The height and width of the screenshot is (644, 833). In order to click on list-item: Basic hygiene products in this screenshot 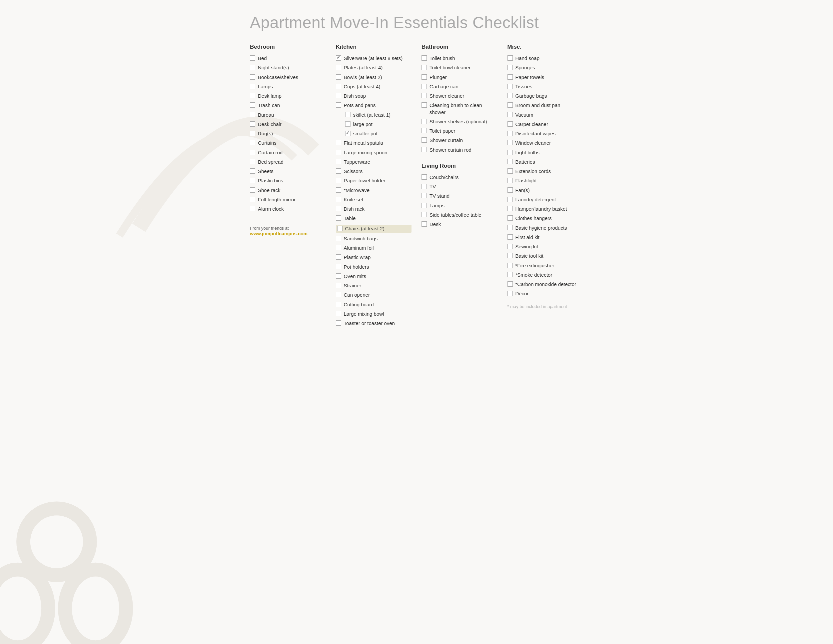, I will do `click(545, 228)`.